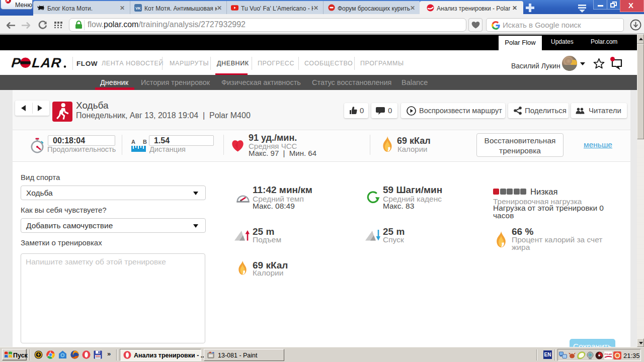 The height and width of the screenshot is (362, 644). What do you see at coordinates (138, 8) in the screenshot?
I see `svg-text: VK` at bounding box center [138, 8].